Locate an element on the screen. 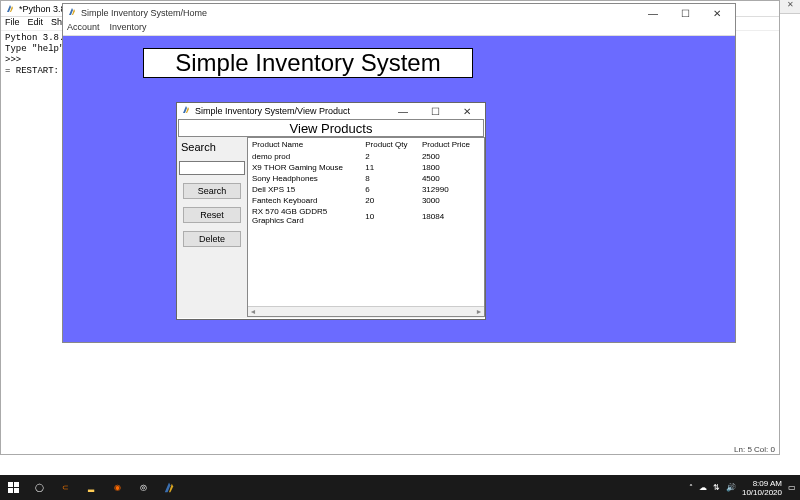 The width and height of the screenshot is (800, 500). search-button: Search is located at coordinates (212, 191).